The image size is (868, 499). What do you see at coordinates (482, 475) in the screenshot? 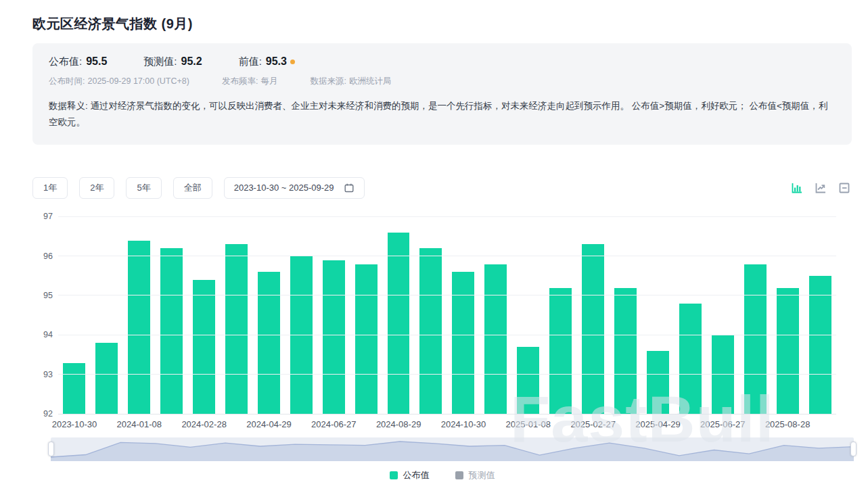
I see `legend-label: 预测值` at bounding box center [482, 475].